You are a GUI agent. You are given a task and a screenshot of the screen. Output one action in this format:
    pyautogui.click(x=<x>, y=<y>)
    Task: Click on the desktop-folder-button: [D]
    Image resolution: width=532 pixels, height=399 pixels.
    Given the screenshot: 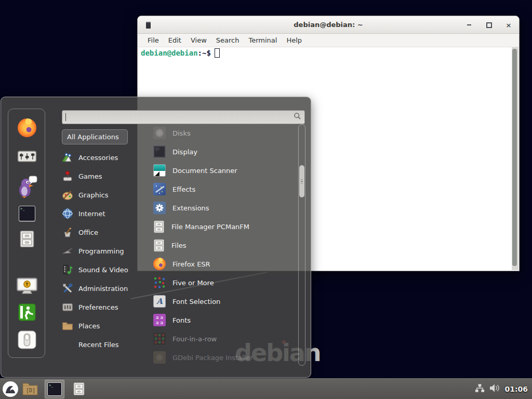 What is the action you would take?
    pyautogui.click(x=30, y=389)
    